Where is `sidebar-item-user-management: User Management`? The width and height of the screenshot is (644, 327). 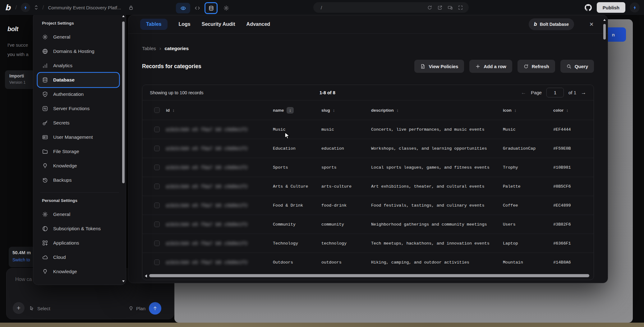
sidebar-item-user-management: User Management is located at coordinates (78, 137).